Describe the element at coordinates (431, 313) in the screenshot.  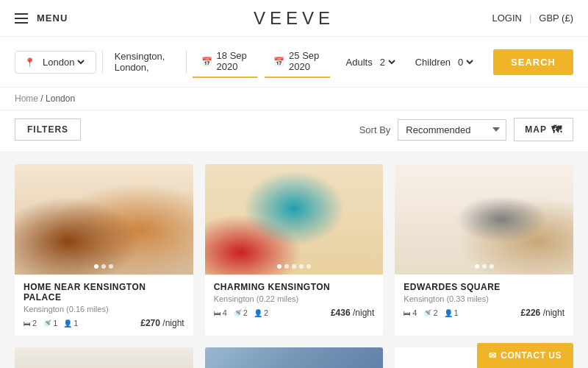
I see `listing-amenities: 4 2 1` at that location.